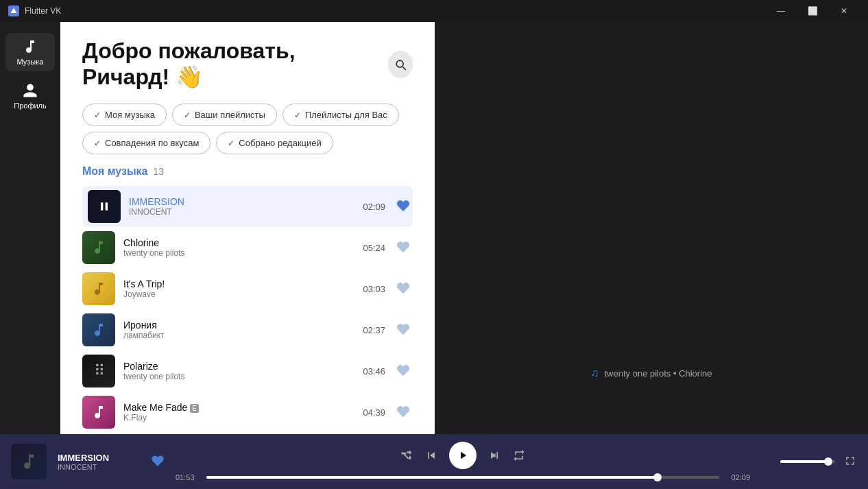  Describe the element at coordinates (99, 462) in the screenshot. I see `player-info: IMMERSION INNOCENT` at that location.